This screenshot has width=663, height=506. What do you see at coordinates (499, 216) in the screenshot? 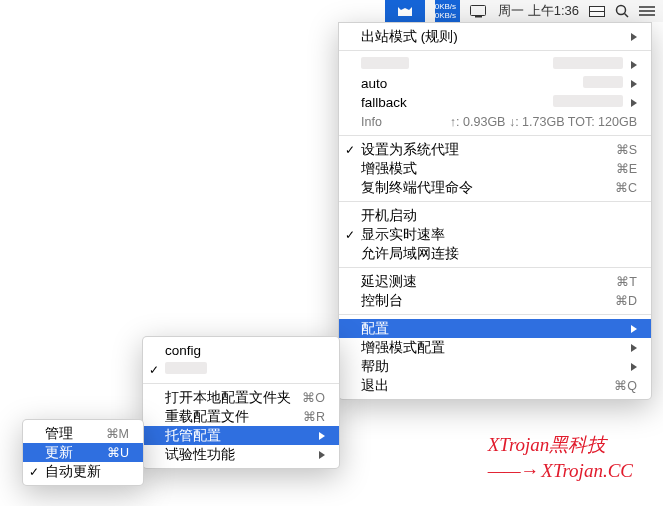
I see `menu-label: 开机启动` at bounding box center [499, 216].